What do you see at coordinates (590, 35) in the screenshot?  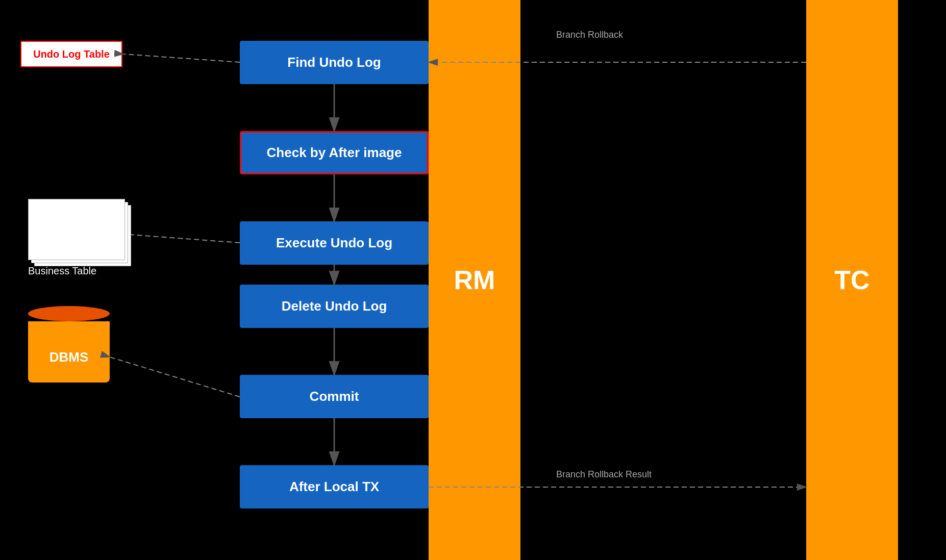 I see `branch-rollback-label: Branch Rollback` at bounding box center [590, 35].